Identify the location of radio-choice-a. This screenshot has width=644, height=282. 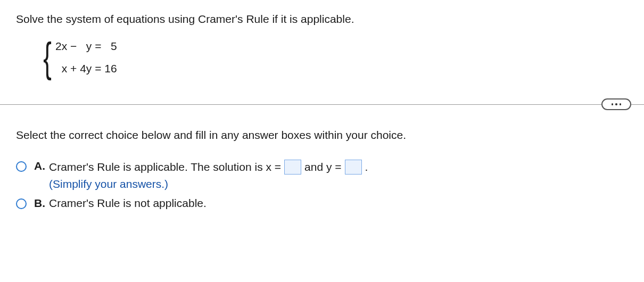
(21, 167).